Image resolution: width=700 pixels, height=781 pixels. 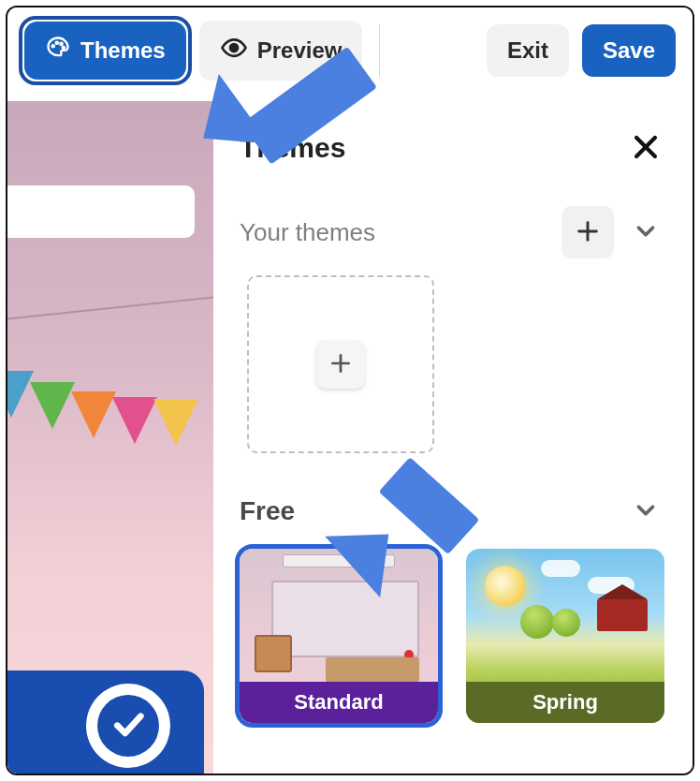 What do you see at coordinates (427, 511) in the screenshot?
I see `free-section-label: Free` at bounding box center [427, 511].